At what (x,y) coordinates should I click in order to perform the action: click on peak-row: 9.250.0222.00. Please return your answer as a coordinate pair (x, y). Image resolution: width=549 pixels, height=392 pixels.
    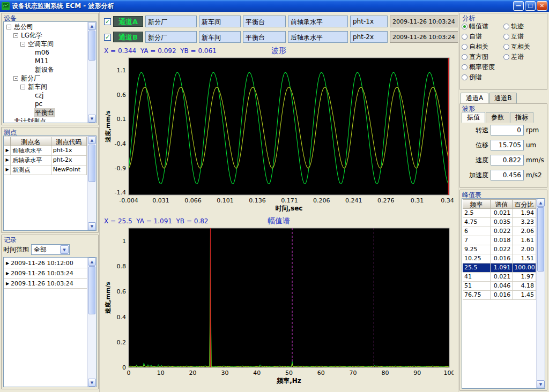
    Looking at the image, I should click on (500, 250).